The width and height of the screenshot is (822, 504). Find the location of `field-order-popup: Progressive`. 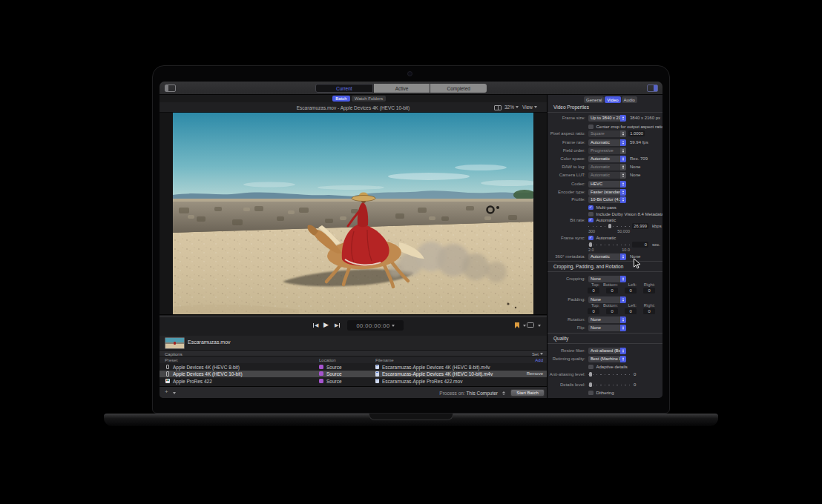

field-order-popup: Progressive is located at coordinates (607, 151).